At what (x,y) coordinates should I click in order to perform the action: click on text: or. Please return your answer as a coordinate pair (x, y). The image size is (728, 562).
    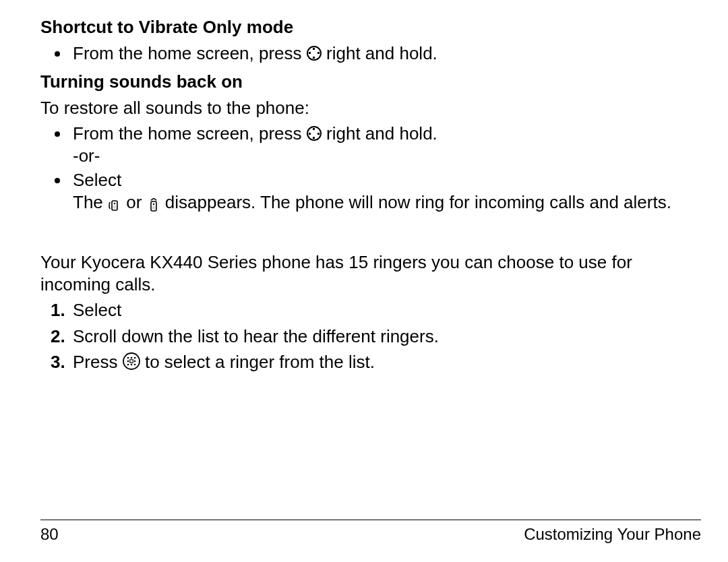
    Looking at the image, I should click on (136, 202).